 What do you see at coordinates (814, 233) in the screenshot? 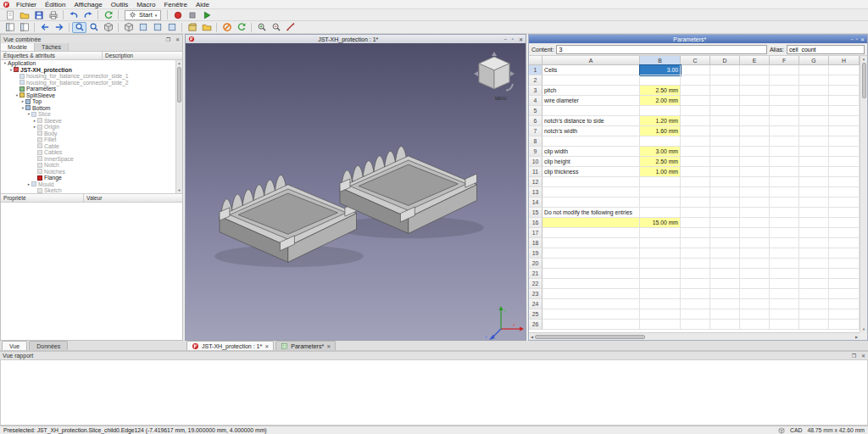
I see `cell-G17` at bounding box center [814, 233].